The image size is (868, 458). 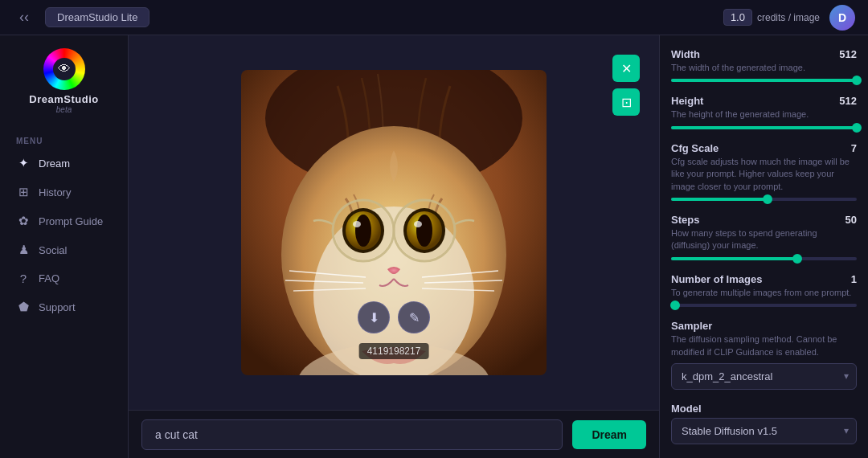 What do you see at coordinates (64, 250) in the screenshot?
I see `sidebar-item-social: ♟ Social` at bounding box center [64, 250].